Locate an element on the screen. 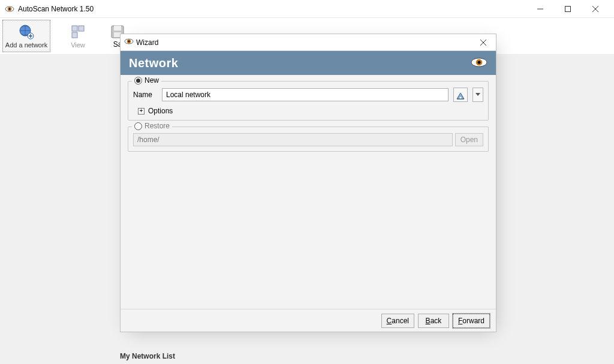 Image resolution: width=614 pixels, height=364 pixels. toolbar-view: View is located at coordinates (78, 36).